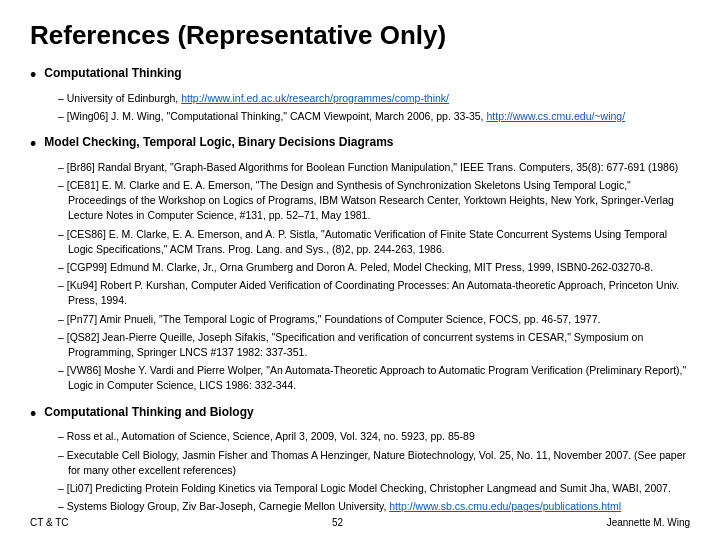 The width and height of the screenshot is (720, 540). What do you see at coordinates (315, 98) in the screenshot?
I see `reference-link: http://www.inf.ed.ac.uk/research/program…` at bounding box center [315, 98].